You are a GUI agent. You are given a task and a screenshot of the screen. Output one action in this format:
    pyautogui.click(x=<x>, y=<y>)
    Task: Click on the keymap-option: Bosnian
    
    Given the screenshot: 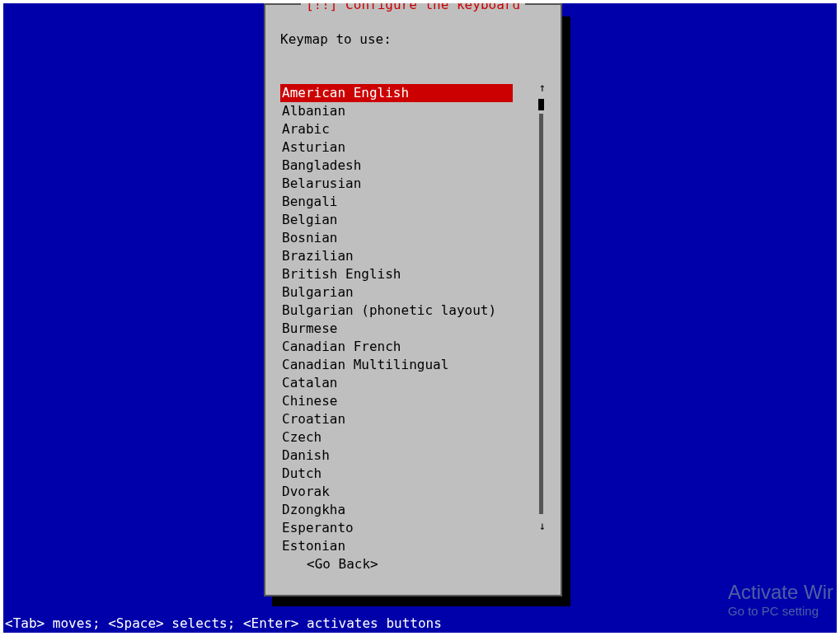 What is the action you would take?
    pyautogui.click(x=405, y=238)
    